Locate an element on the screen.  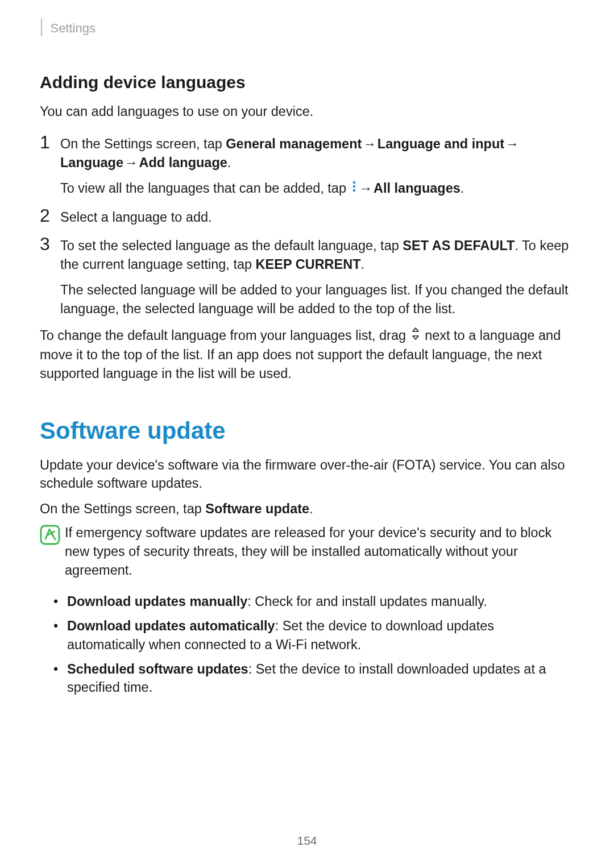
bold-text: Download updates manually is located at coordinates (157, 601).